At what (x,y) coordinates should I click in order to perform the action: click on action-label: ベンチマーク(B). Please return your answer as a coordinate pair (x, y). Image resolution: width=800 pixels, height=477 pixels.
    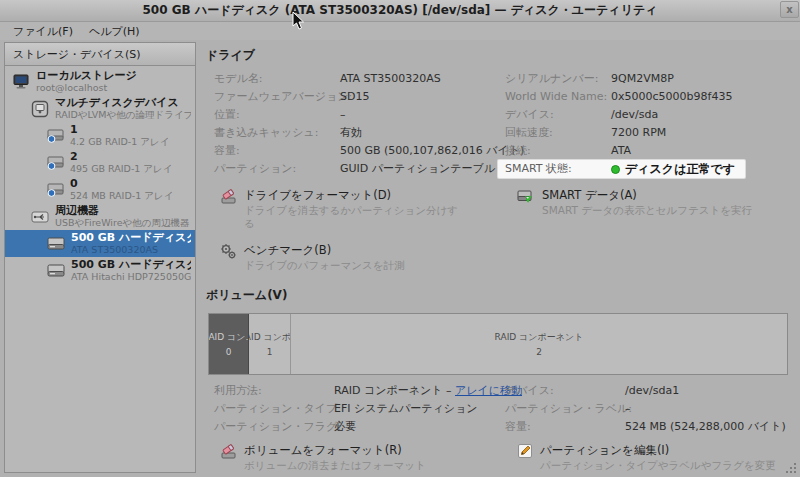
    Looking at the image, I should click on (324, 250).